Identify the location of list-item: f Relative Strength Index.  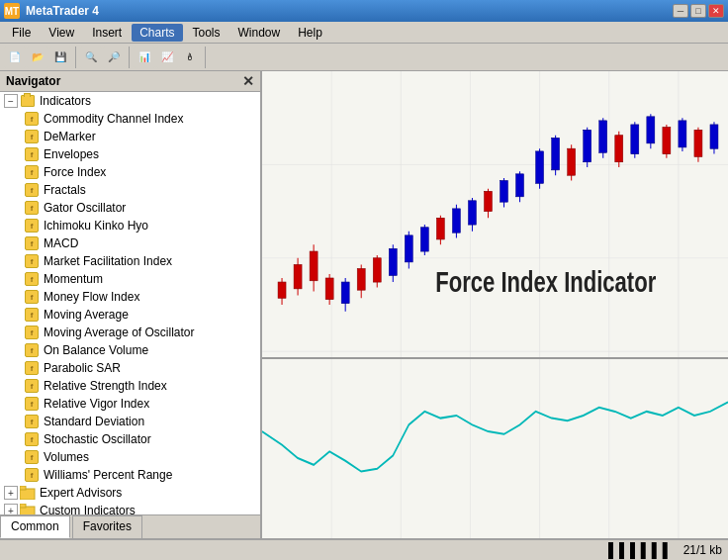
(131, 386).